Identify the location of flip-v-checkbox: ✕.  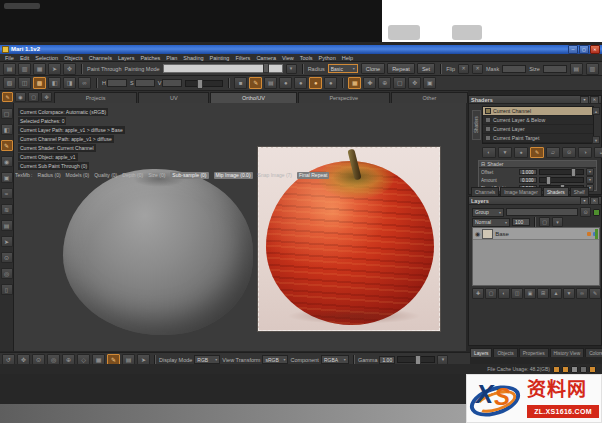
(478, 69).